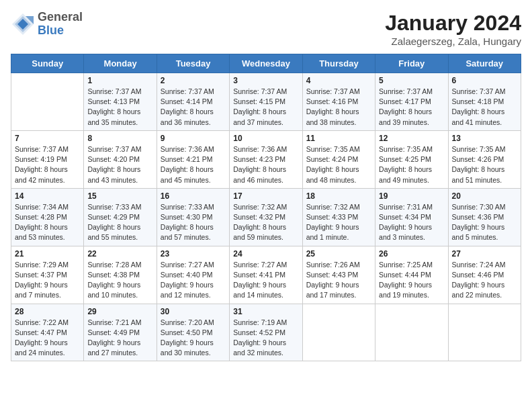 The image size is (532, 411). What do you see at coordinates (193, 223) in the screenshot?
I see `day-info: Sunrise: 7:33 AMSunset: 4:30 PMDaylight:…` at bounding box center [193, 223].